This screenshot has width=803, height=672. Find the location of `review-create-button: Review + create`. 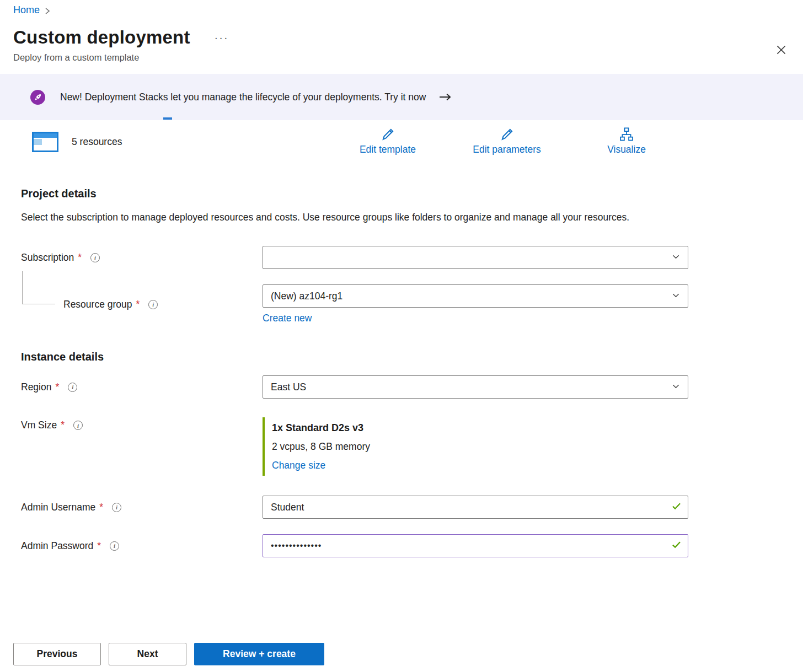

review-create-button: Review + create is located at coordinates (259, 654).